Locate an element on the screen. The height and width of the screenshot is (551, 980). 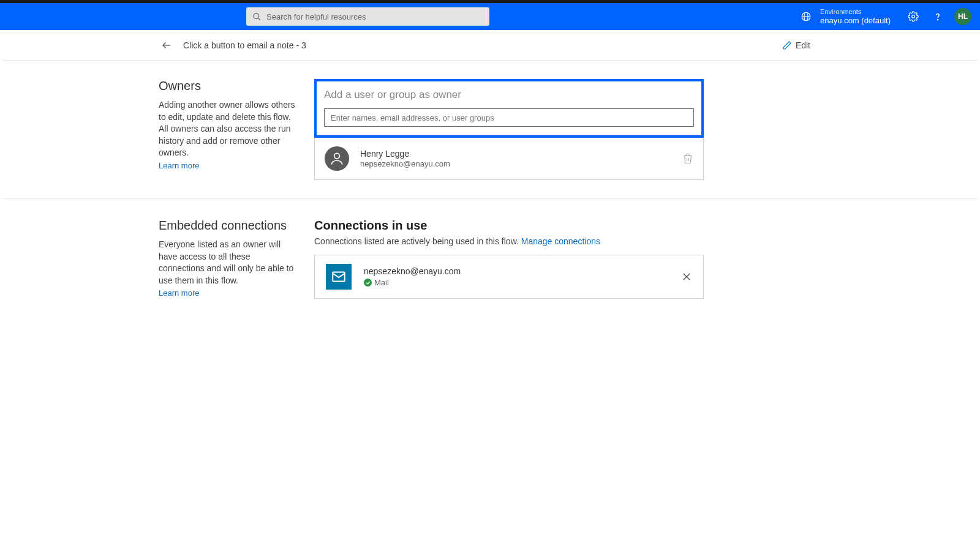
owner-row: Henry Legge nepsezekno@enayu.com is located at coordinates (509, 159).